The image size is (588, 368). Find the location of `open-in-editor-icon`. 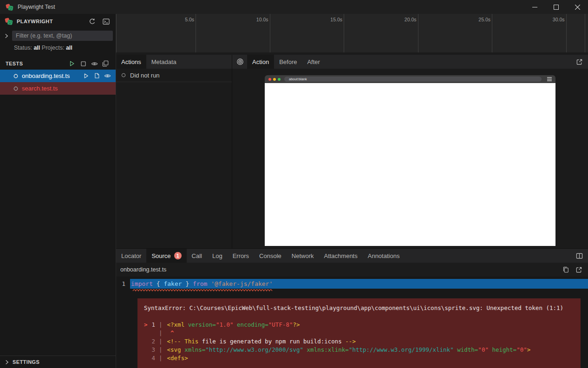

open-in-editor-icon is located at coordinates (97, 76).